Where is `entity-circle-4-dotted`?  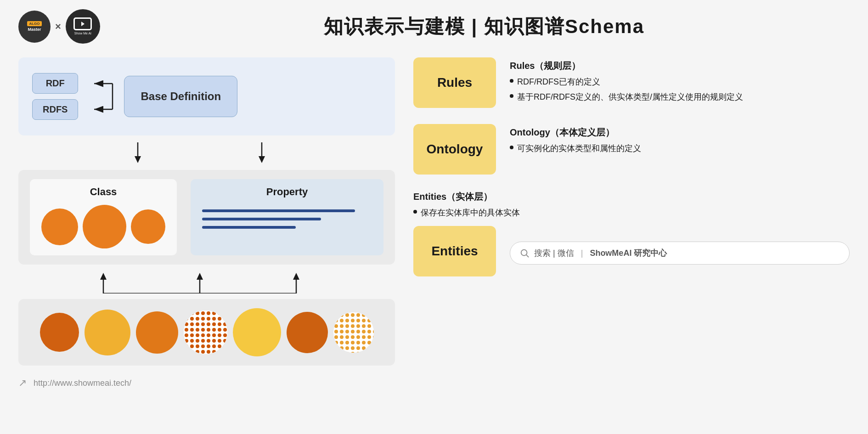
entity-circle-4-dotted is located at coordinates (206, 333).